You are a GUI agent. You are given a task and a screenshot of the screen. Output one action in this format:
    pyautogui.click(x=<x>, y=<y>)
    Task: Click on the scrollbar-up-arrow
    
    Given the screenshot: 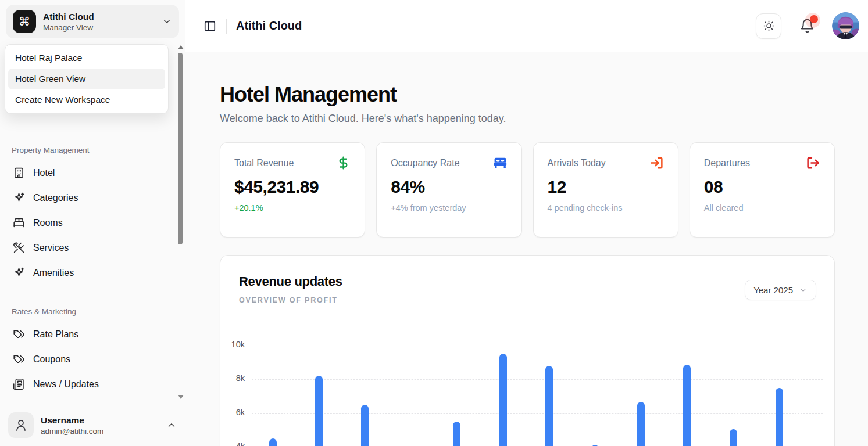 What is the action you would take?
    pyautogui.click(x=181, y=48)
    